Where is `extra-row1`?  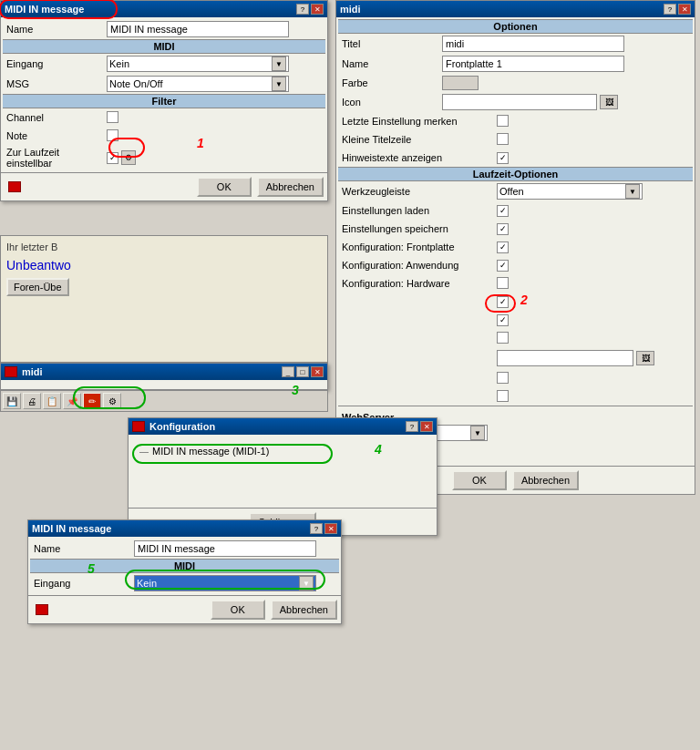 extra-row1 is located at coordinates (516, 302).